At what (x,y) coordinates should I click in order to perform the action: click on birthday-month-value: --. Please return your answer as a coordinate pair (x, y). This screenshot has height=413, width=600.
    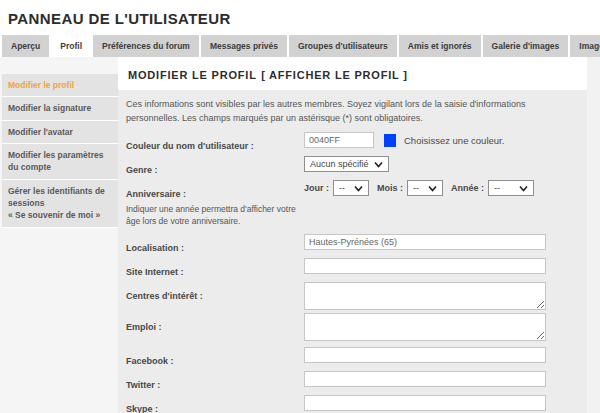
    Looking at the image, I should click on (416, 188).